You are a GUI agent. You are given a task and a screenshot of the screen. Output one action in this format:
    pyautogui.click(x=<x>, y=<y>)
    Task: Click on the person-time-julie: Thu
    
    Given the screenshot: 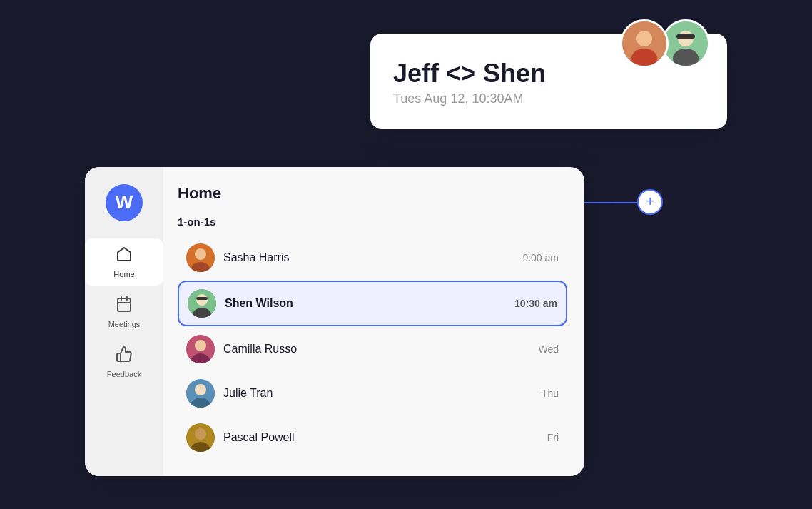 What is the action you would take?
    pyautogui.click(x=550, y=393)
    